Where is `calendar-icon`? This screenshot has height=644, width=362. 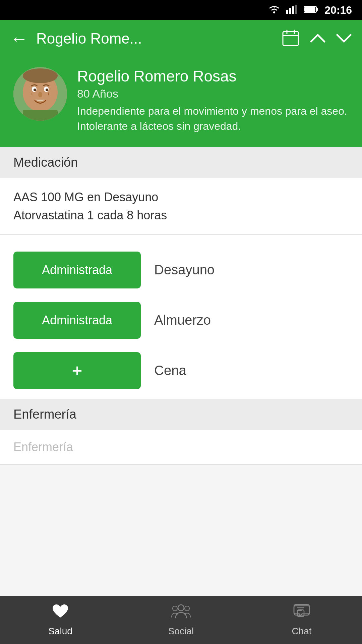
calendar-icon is located at coordinates (291, 39).